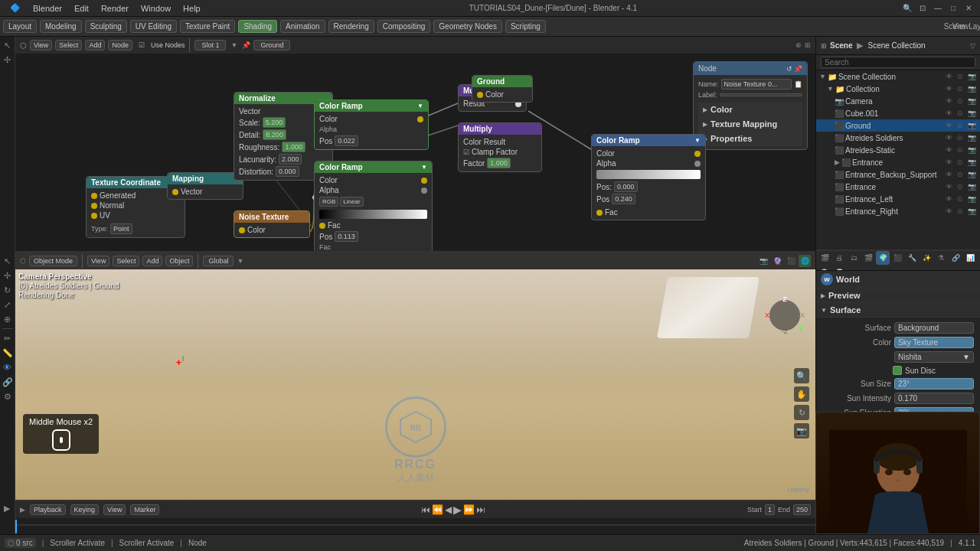  Describe the element at coordinates (525, 26) in the screenshot. I see `workspace-tab-scripting: Scripting` at that location.